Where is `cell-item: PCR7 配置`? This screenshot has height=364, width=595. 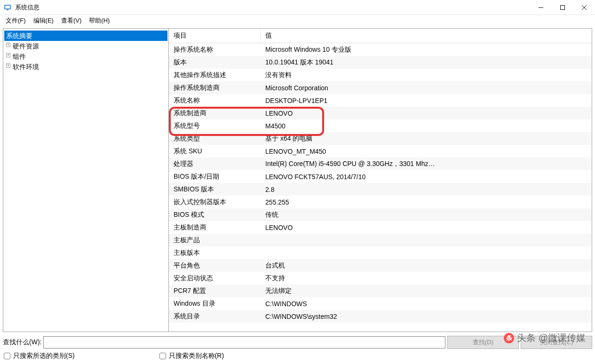 cell-item: PCR7 配置 is located at coordinates (214, 291).